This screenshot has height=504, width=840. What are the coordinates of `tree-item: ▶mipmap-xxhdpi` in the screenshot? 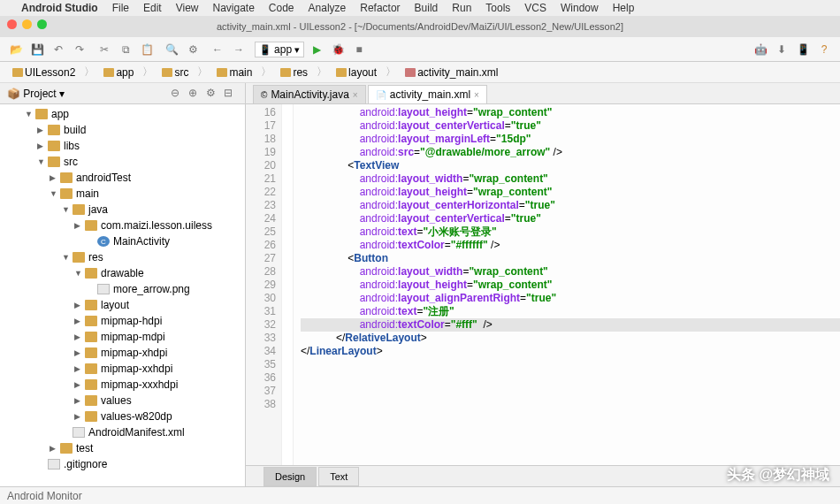 It's located at (122, 369).